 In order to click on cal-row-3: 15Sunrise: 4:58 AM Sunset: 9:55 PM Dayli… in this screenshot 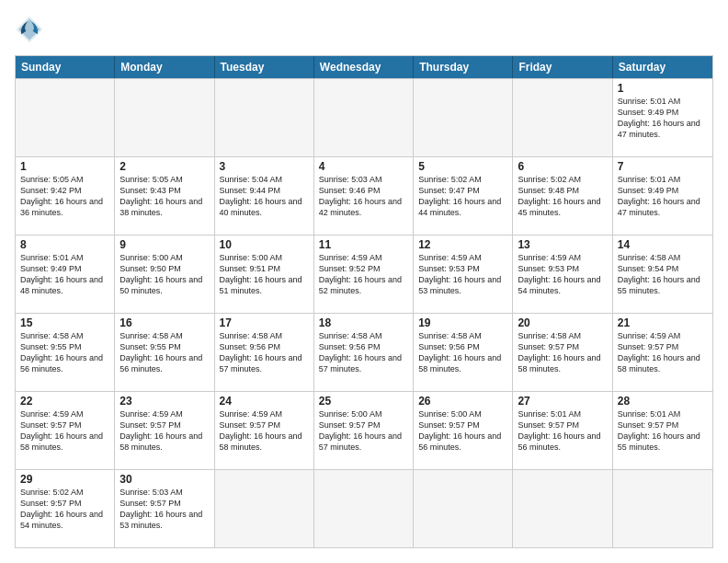, I will do `click(364, 351)`.